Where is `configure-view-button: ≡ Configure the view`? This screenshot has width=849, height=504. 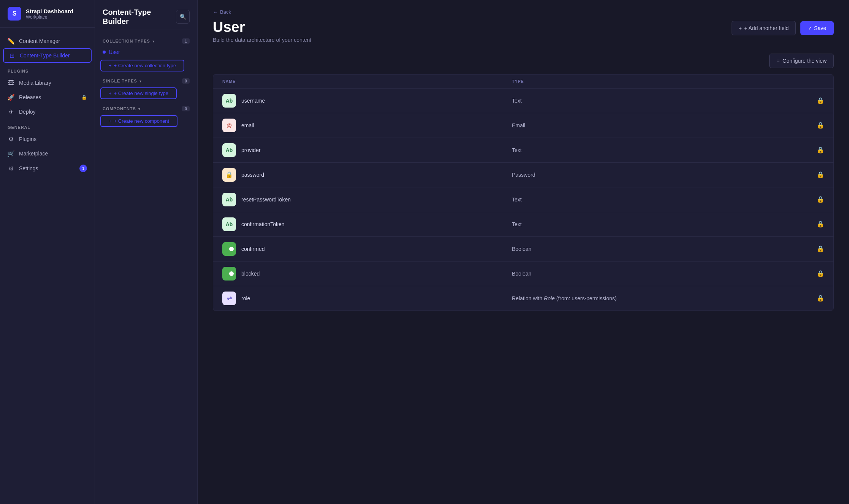
configure-view-button: ≡ Configure the view is located at coordinates (801, 61).